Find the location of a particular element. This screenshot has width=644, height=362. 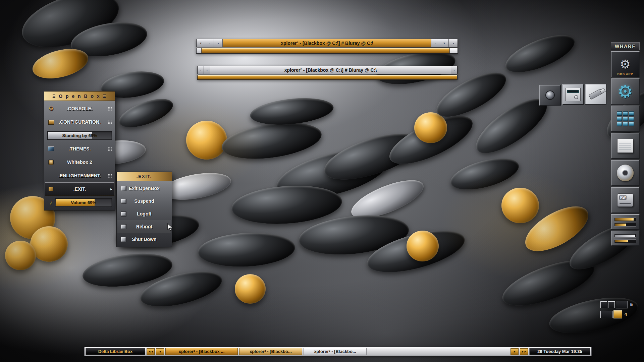

dos-app-label: DOS APP is located at coordinates (625, 74).